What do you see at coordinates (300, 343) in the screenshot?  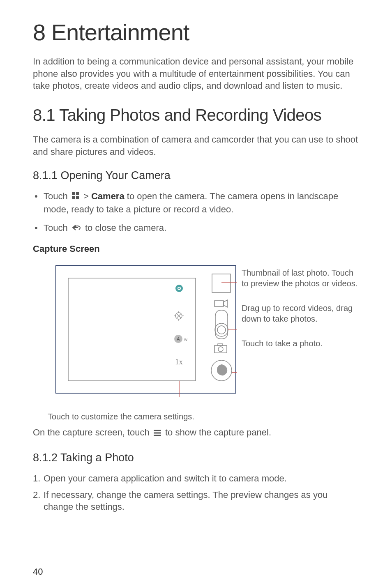 I see `callout-shutter: Touch to take a photo.` at bounding box center [300, 343].